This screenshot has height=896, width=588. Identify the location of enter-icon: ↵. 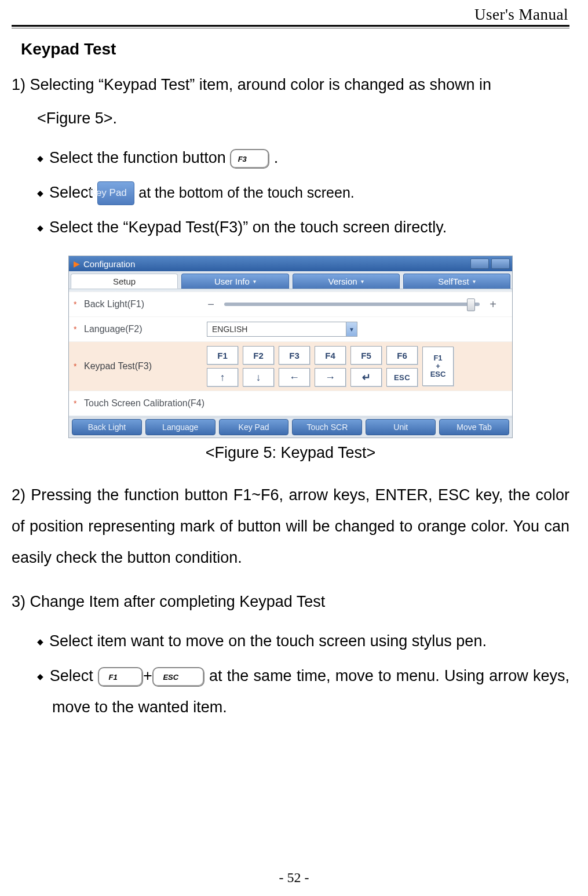
(366, 377).